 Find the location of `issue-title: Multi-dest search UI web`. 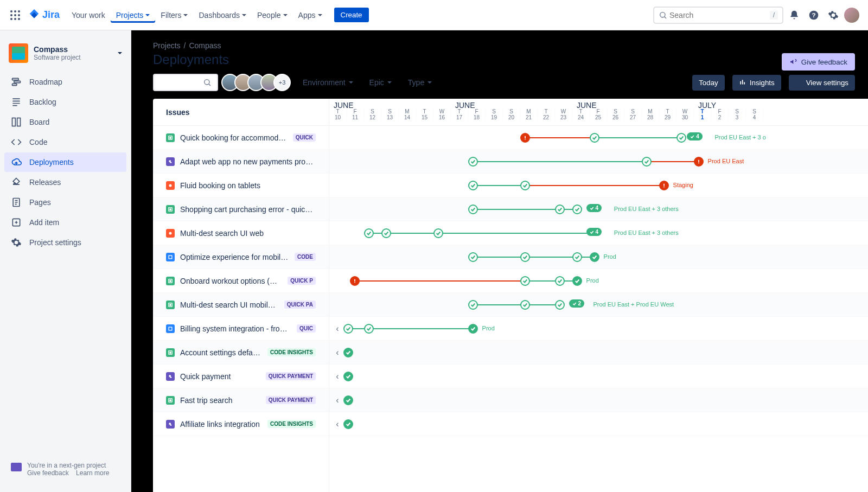

issue-title: Multi-dest search UI web is located at coordinates (248, 233).